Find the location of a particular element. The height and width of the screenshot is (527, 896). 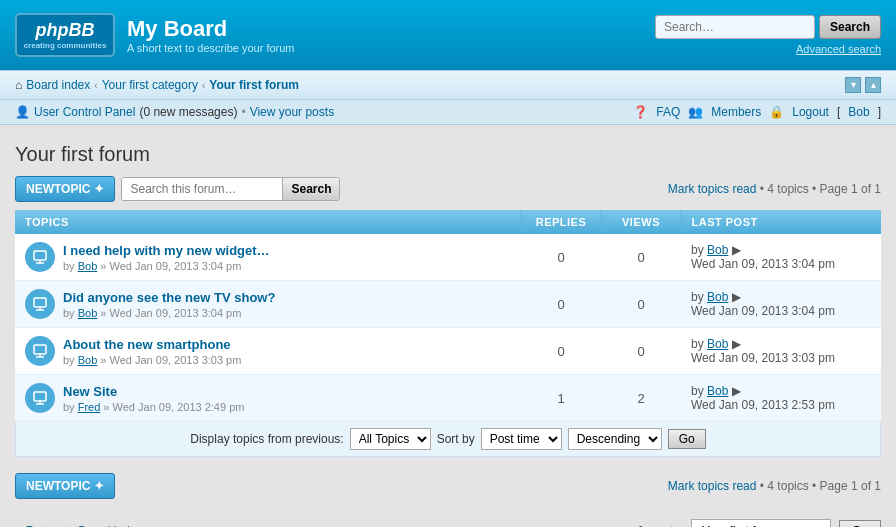

topic-text-4: New Site by Fred » Wed Jan 09, 2013 2:49… is located at coordinates (154, 398).